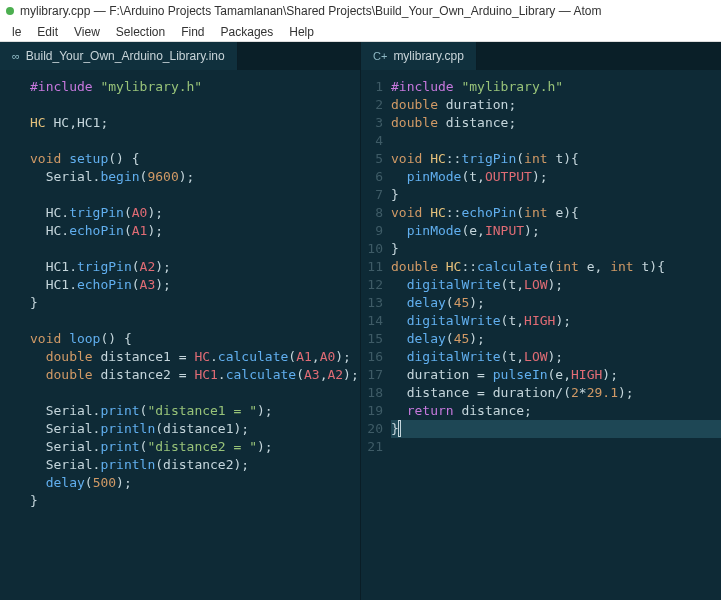  What do you see at coordinates (195, 339) in the screenshot?
I see `code-line: void loop() {` at bounding box center [195, 339].